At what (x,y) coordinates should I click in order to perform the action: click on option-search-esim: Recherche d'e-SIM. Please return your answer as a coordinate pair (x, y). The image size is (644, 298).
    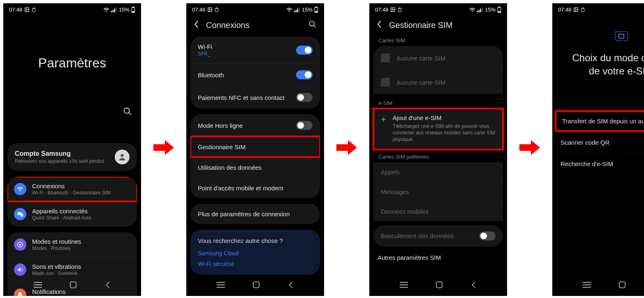
    Looking at the image, I should click on (600, 164).